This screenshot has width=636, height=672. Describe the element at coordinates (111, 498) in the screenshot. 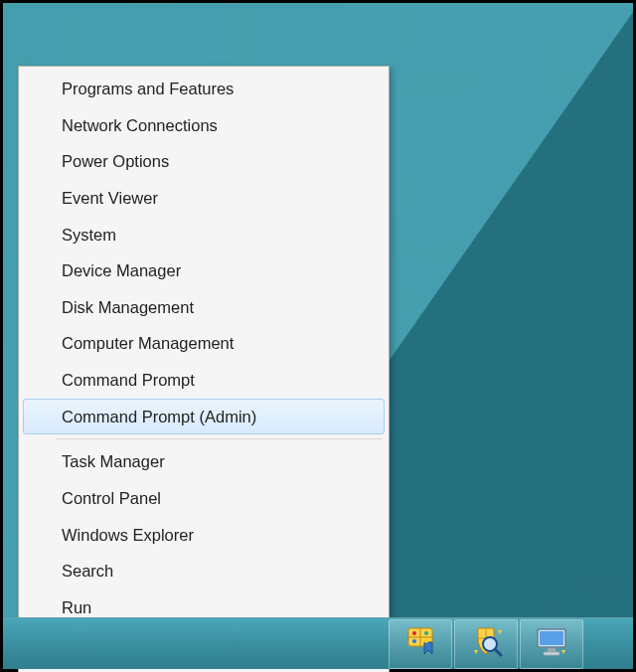

I see `menu-item-label: Control Panel` at that location.